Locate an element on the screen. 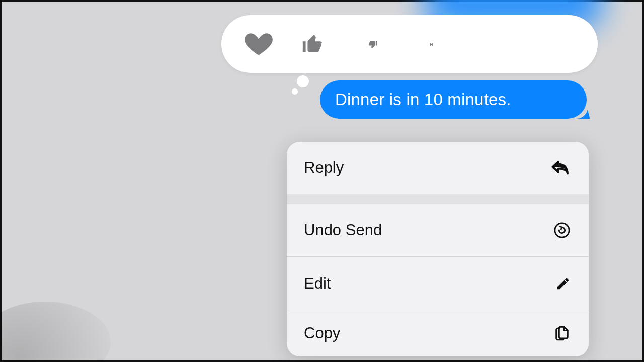  haha-glyph: ʜ is located at coordinates (432, 44).